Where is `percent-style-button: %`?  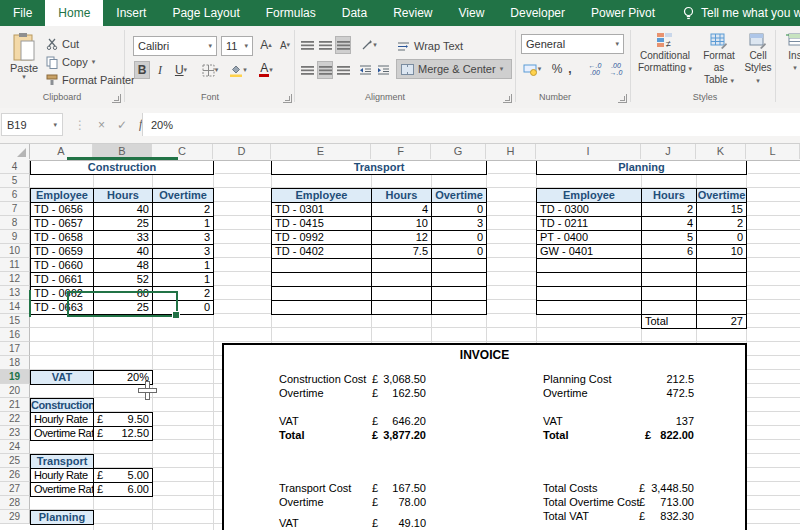
percent-style-button: % is located at coordinates (557, 69).